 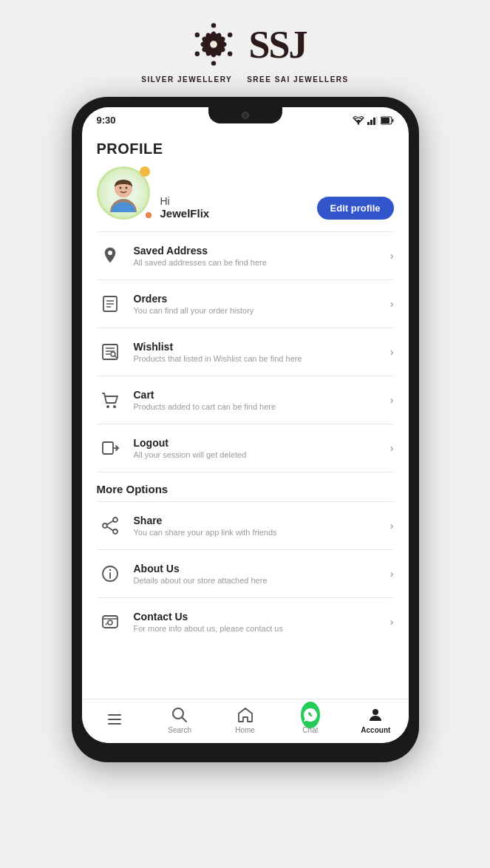 I want to click on nav-item-chat: Chat, so click(x=310, y=720).